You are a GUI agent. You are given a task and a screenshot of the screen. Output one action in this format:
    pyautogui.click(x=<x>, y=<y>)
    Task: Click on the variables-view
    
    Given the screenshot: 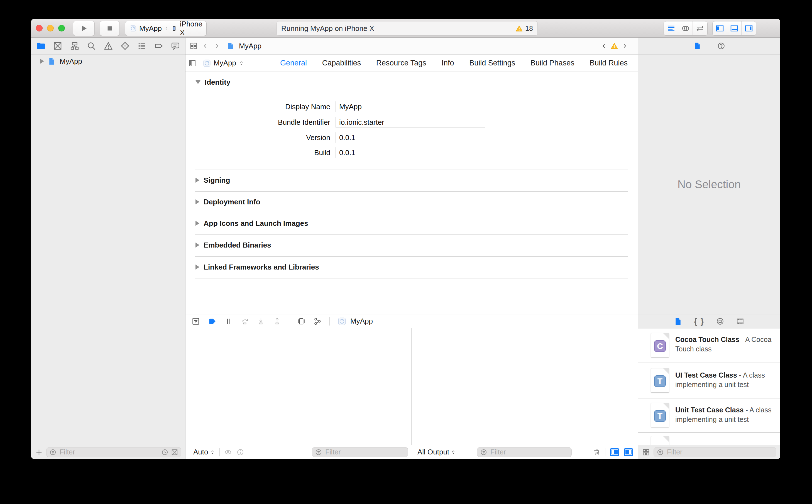 What is the action you would take?
    pyautogui.click(x=298, y=387)
    